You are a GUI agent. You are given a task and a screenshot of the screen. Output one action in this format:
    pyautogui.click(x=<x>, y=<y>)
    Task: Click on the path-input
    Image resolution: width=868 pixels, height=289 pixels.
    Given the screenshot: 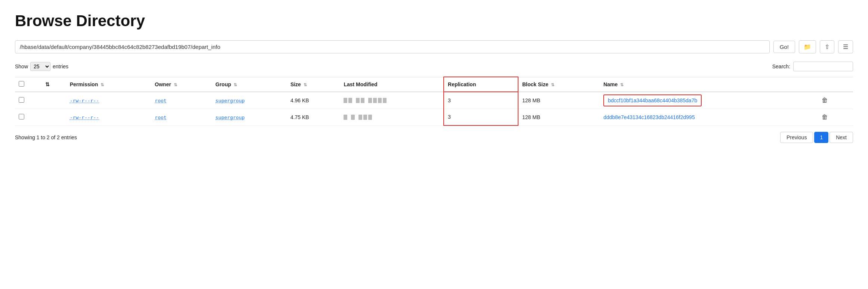 What is the action you would take?
    pyautogui.click(x=393, y=47)
    